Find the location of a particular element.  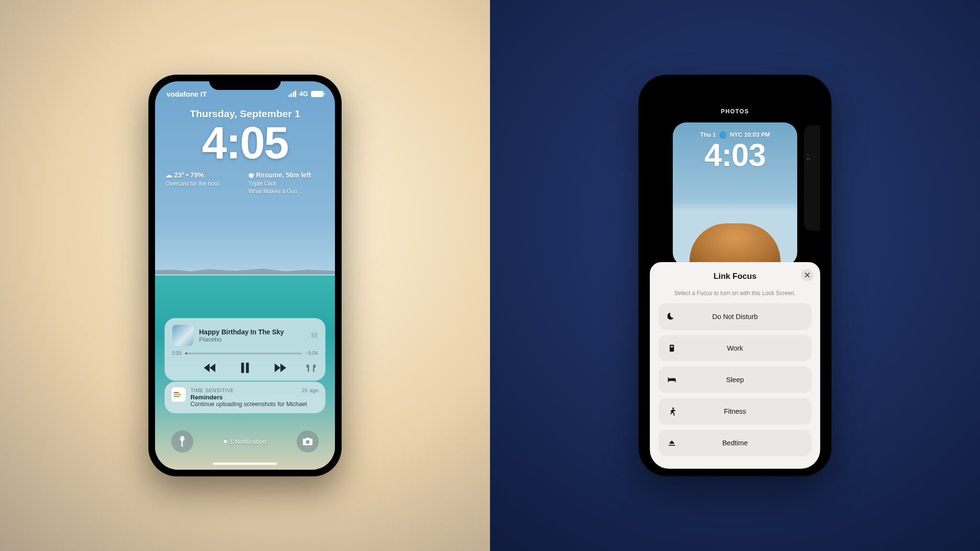

lock-screen: vodafone IT 4G Thursday, September 1 4:0… is located at coordinates (245, 276).